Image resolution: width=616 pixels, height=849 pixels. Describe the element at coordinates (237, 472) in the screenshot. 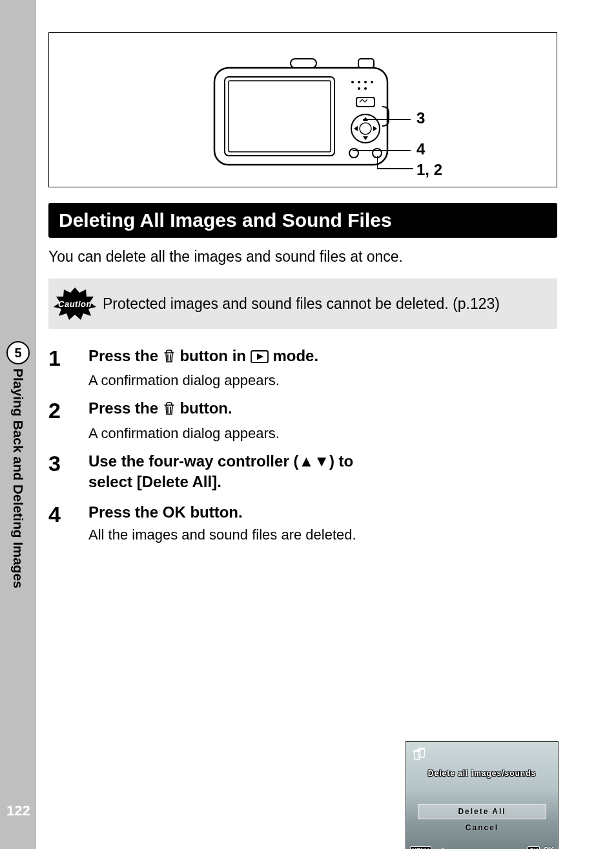

I see `step-3-title: Use the four-way controller (▲▼) to sele…` at that location.